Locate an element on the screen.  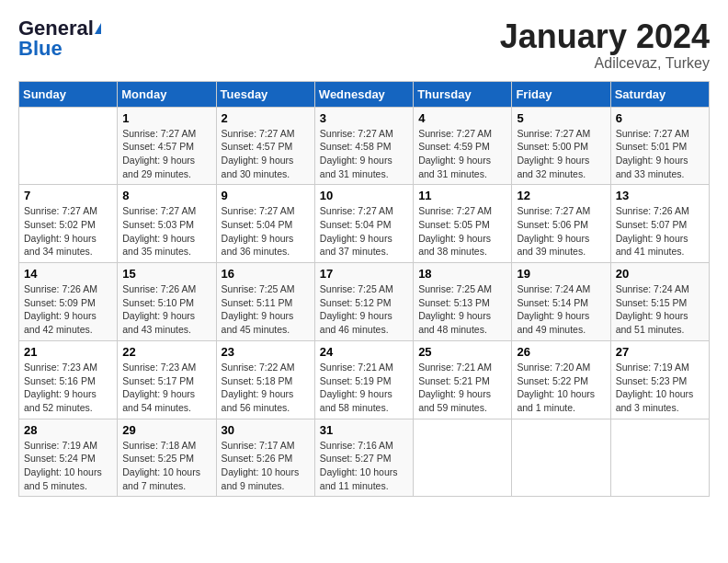
calendar-cell: 31 Sunrise: 7:16 AM Sunset: 5:27 PM Dayl… is located at coordinates (364, 458).